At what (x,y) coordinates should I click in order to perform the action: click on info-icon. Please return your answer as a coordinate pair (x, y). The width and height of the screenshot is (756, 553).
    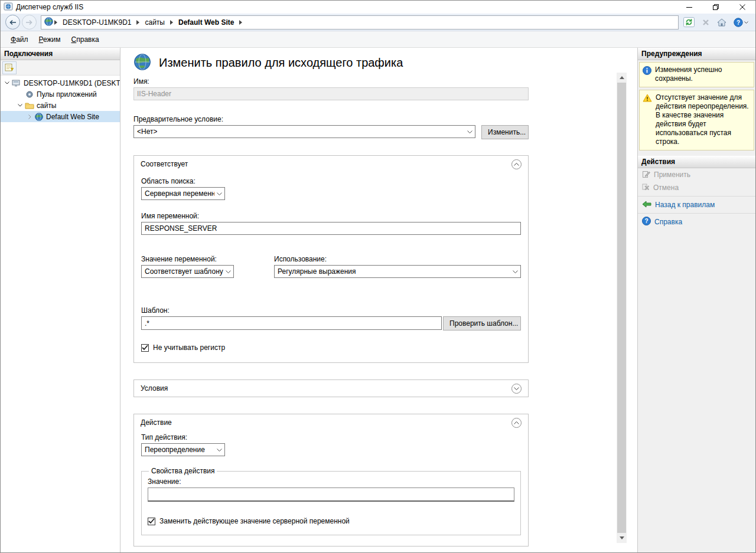
    Looking at the image, I should click on (647, 71).